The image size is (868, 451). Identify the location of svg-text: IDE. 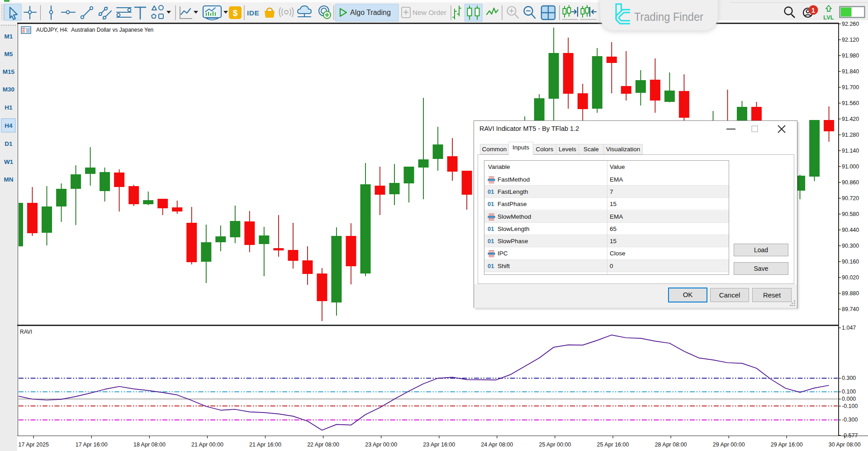
(253, 13).